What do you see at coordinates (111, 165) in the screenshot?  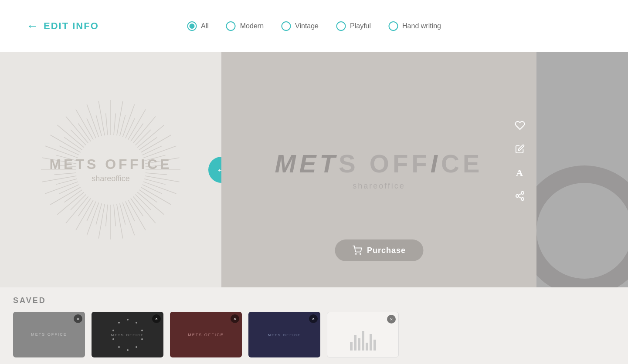 I see `card-left-brand: METS OFFICE` at bounding box center [111, 165].